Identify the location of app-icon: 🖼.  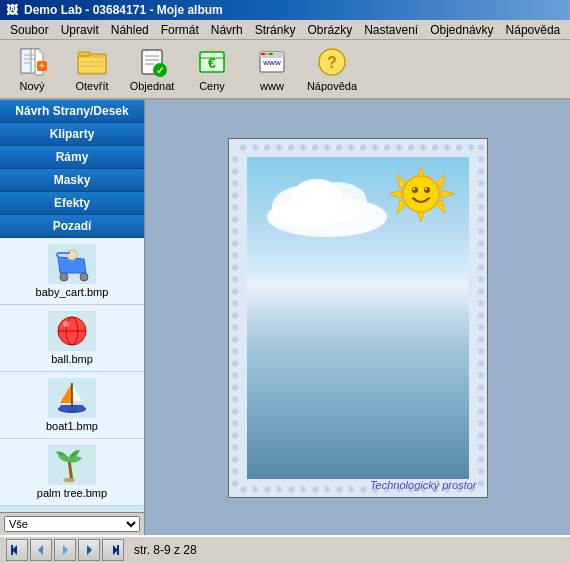
(12, 10).